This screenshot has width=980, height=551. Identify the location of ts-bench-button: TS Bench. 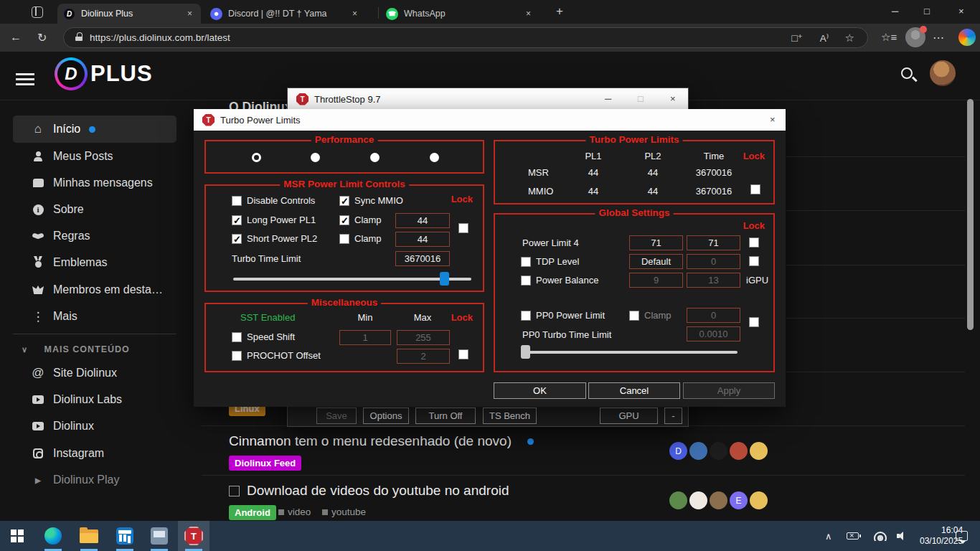
(509, 416).